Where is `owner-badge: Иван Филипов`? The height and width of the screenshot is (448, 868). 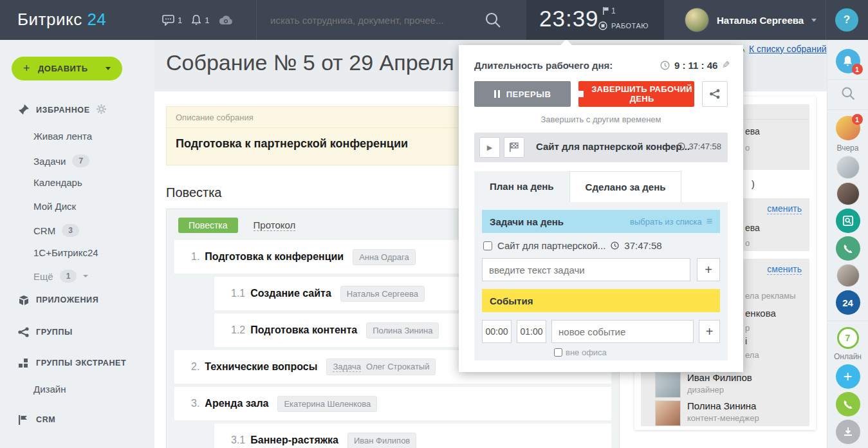
owner-badge: Иван Филипов is located at coordinates (382, 440).